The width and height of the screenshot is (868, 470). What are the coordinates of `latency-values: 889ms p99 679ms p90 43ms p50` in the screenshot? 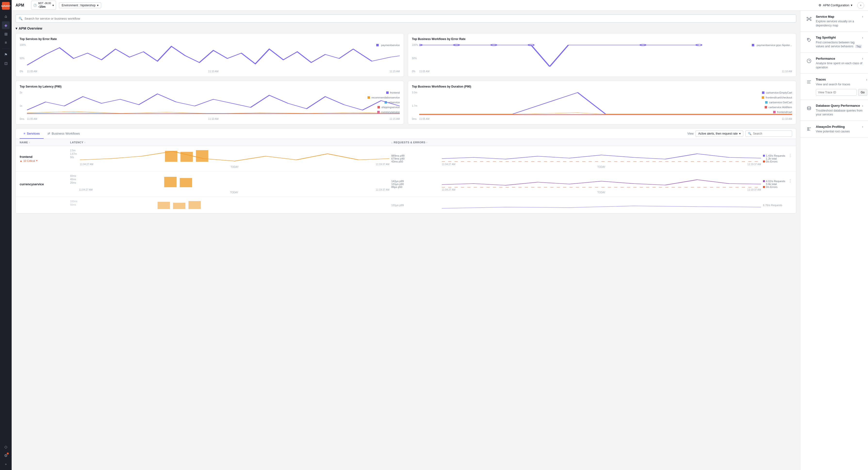 It's located at (415, 159).